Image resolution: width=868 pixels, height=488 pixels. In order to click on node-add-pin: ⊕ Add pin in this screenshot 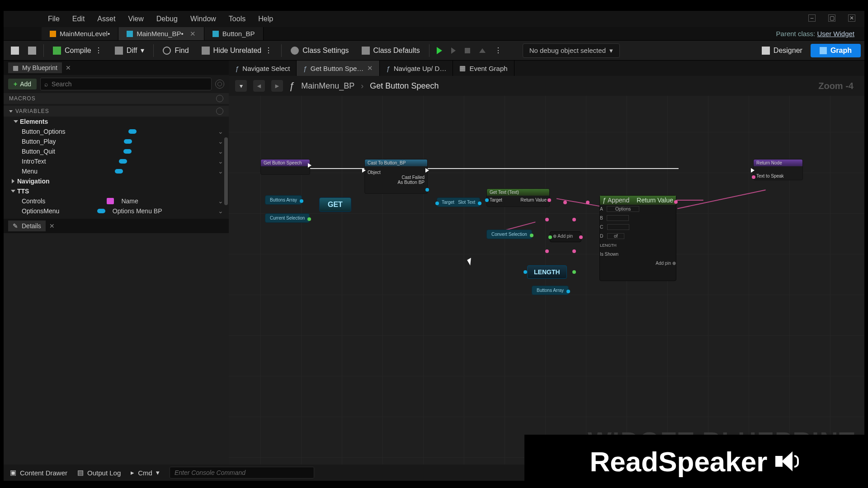, I will do `click(566, 237)`.